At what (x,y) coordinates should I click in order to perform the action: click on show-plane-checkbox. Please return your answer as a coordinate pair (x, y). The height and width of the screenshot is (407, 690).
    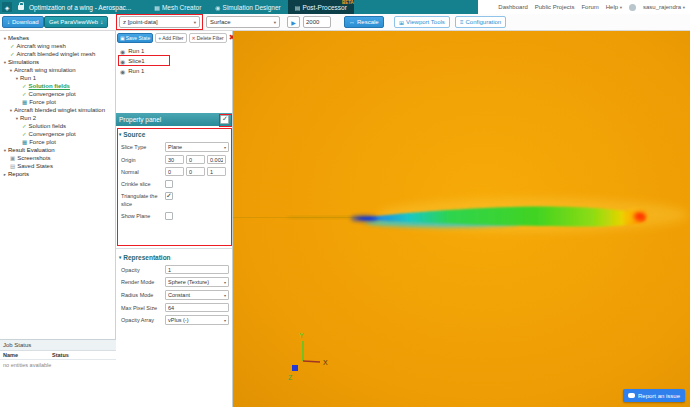
    Looking at the image, I should click on (169, 216).